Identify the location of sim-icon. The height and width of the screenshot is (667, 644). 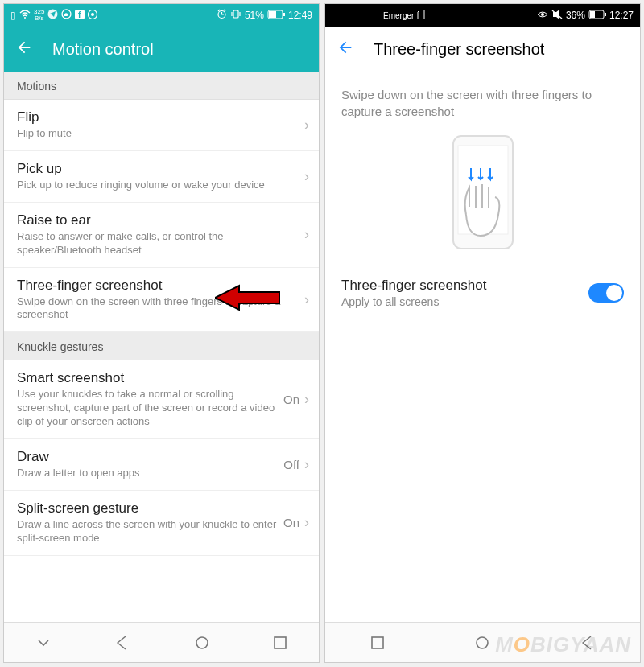
(421, 16).